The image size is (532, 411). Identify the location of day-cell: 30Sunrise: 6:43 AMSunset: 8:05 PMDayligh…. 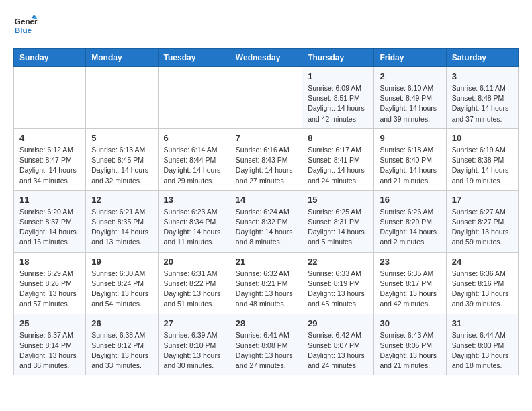
(410, 345).